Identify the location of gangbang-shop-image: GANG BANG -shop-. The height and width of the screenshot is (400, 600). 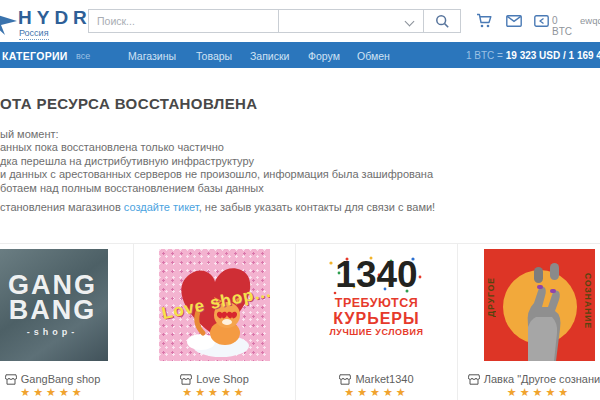
(54, 305).